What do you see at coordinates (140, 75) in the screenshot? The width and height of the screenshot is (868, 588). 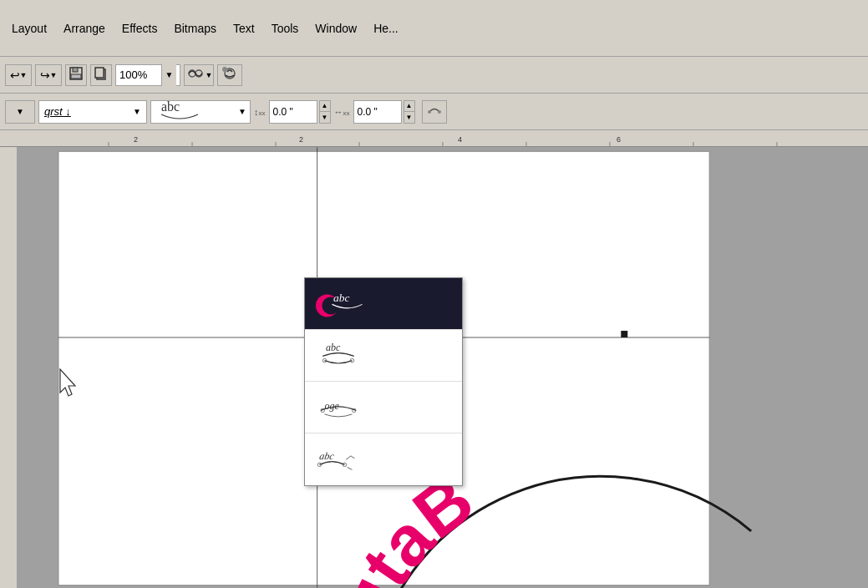 I see `zoom-input` at bounding box center [140, 75].